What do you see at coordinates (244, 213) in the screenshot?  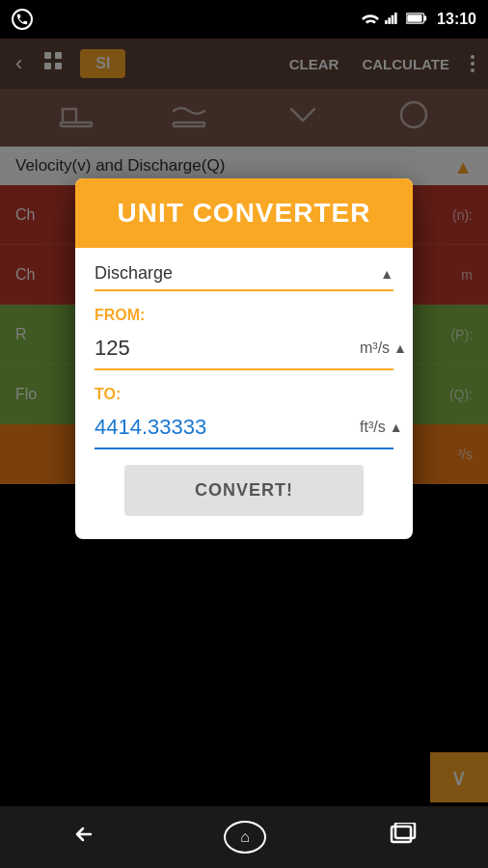 I see `dialog-title: UNIT CONVERTER` at bounding box center [244, 213].